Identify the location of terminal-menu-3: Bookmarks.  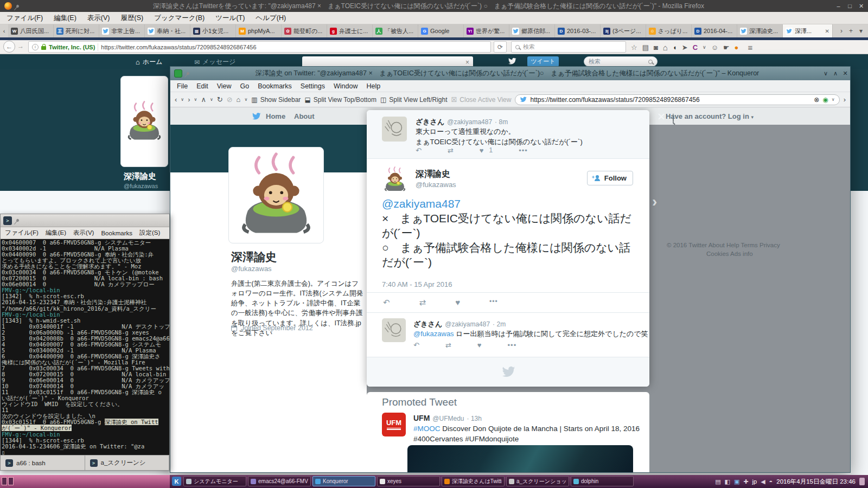
(117, 233).